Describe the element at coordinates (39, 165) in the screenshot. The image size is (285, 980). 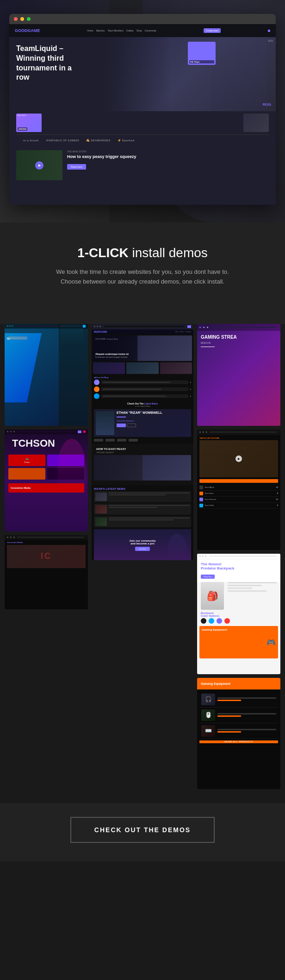
I see `video-play-button: ▶` at that location.